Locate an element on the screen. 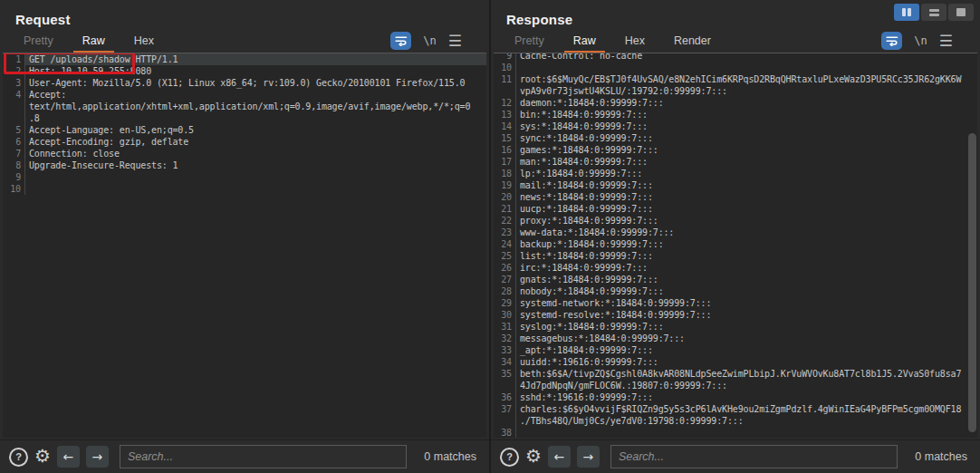 This screenshot has height=473, width=980. line-text: lp:*:18484:0:99999:7::: is located at coordinates (746, 174).